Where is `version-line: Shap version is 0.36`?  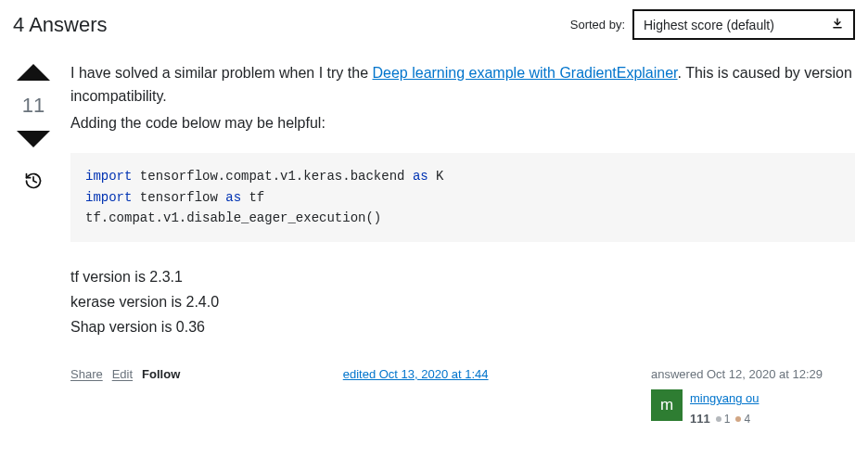
version-line: Shap version is 0.36 is located at coordinates (463, 326).